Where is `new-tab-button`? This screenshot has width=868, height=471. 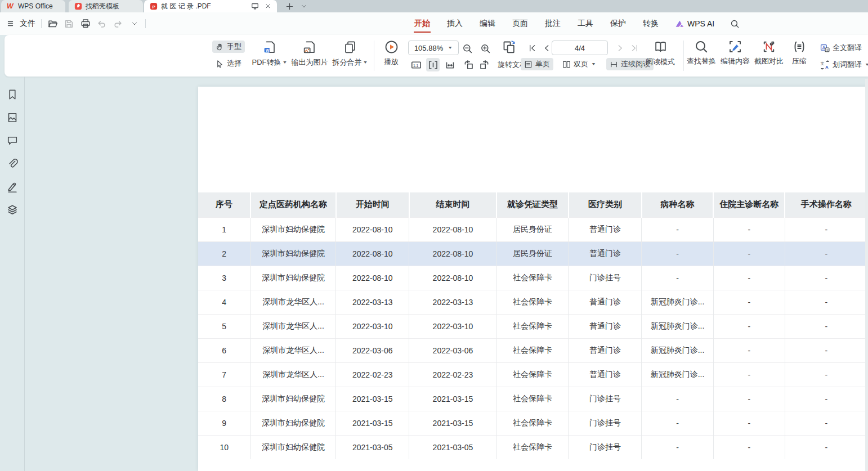
new-tab-button is located at coordinates (289, 6).